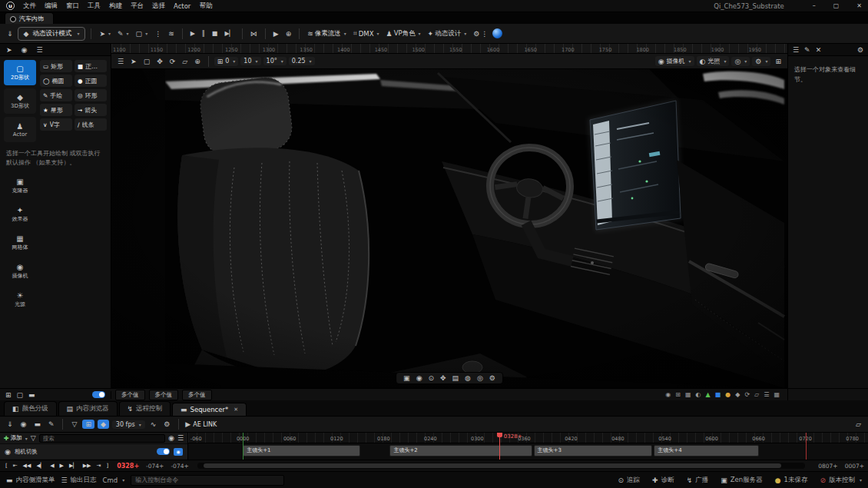 This screenshot has height=488, width=868. What do you see at coordinates (163, 452) in the screenshot?
I see `camera-lock-toggle` at bounding box center [163, 452].